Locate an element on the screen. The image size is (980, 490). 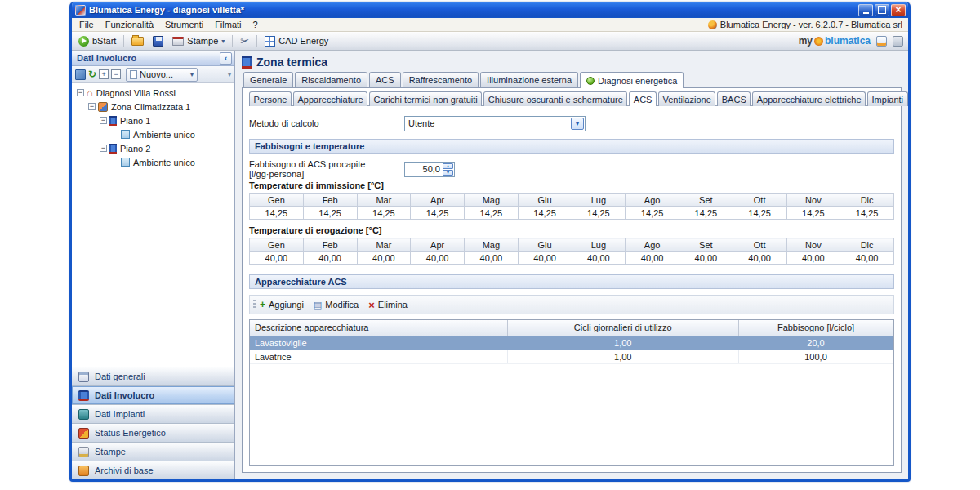
tree-item-diagnosi-villa-rossi: −Diagnosi Villa Rossi is located at coordinates (154, 93).